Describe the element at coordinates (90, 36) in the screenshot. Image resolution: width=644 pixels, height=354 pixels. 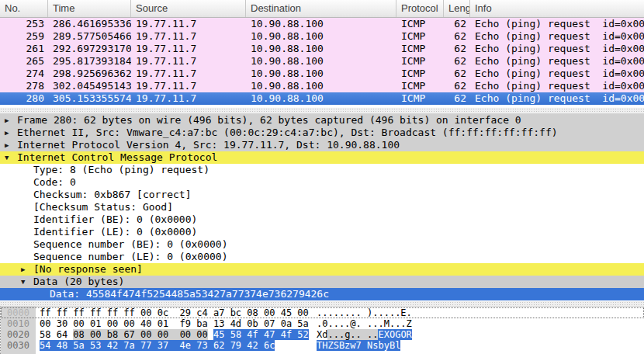
I see `cell-time: 289.577505466` at that location.